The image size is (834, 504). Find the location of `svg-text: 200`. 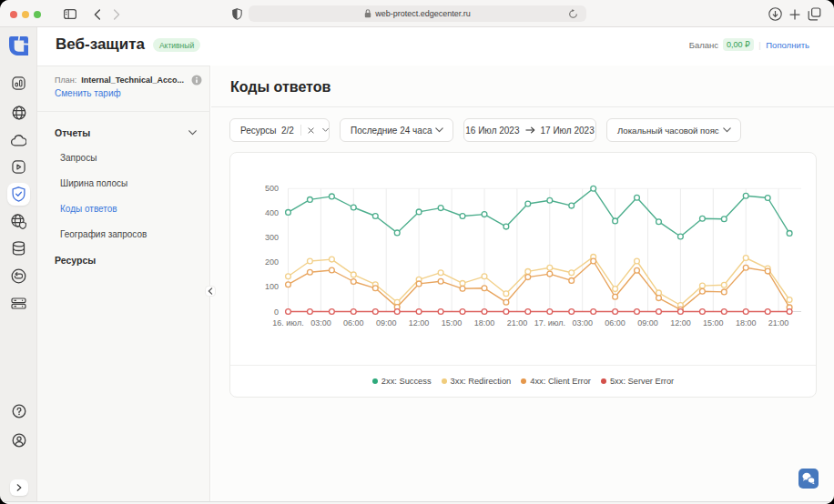

svg-text: 200 is located at coordinates (271, 262).